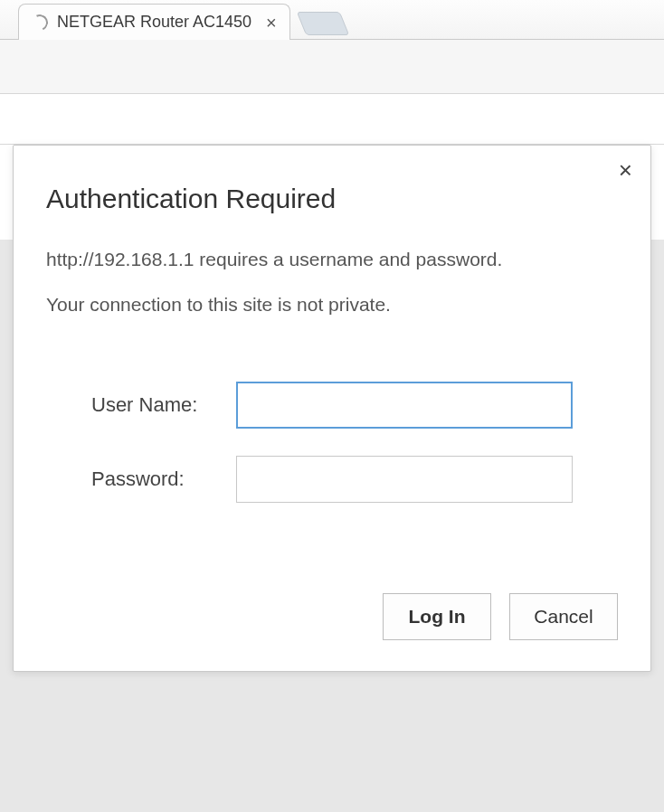  Describe the element at coordinates (626, 170) in the screenshot. I see `dialog-close-icon: ×` at that location.